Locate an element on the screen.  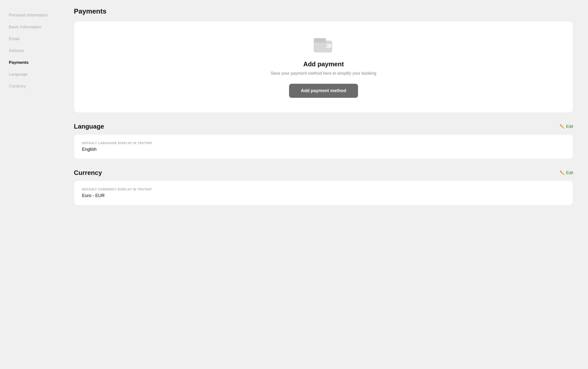
sidebar-item-currency: Currency is located at coordinates (32, 86).